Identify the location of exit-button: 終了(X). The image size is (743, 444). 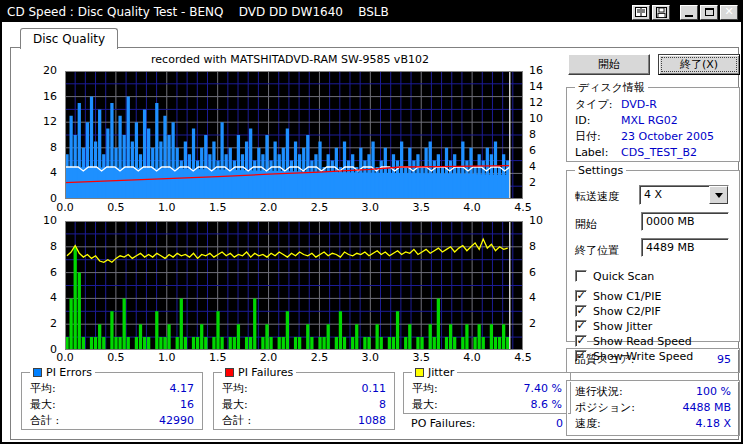
(699, 64).